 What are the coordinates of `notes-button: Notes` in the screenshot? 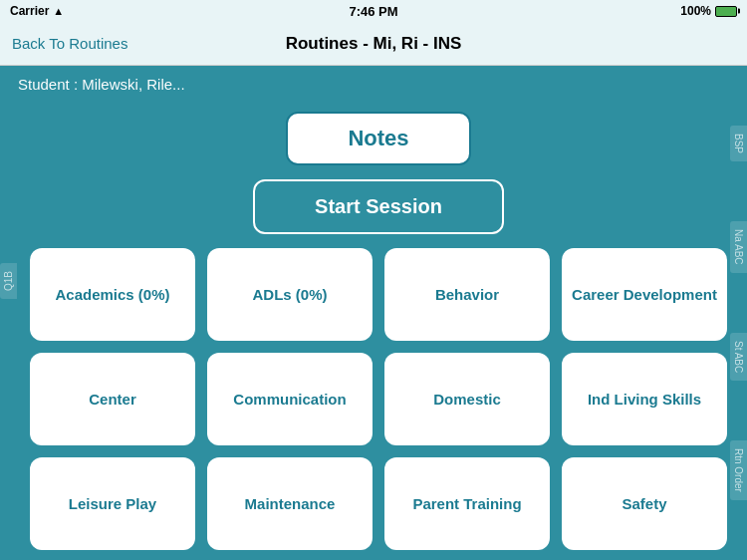 It's located at (378, 139).